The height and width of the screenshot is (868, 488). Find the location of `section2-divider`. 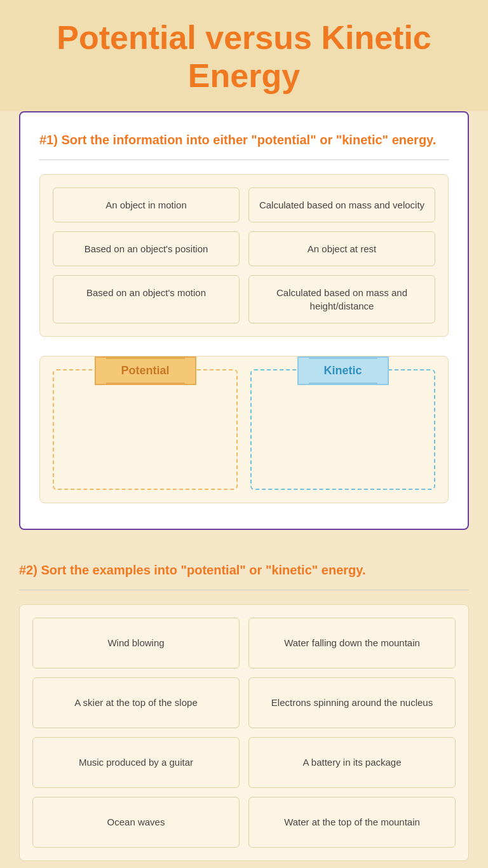

section2-divider is located at coordinates (244, 590).